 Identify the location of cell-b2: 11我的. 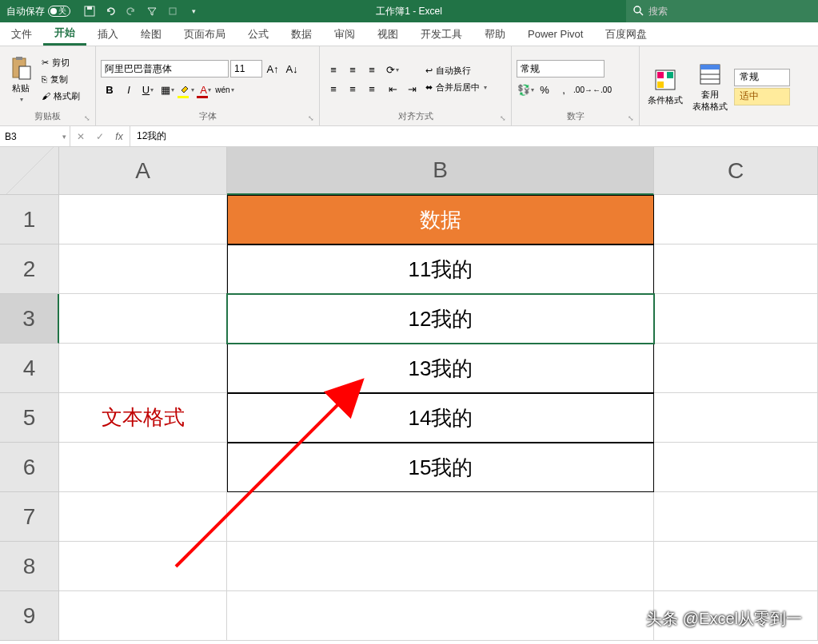
(441, 269).